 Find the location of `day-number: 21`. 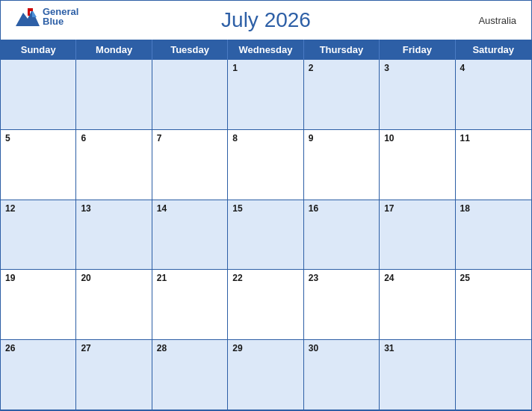

day-number: 21 is located at coordinates (190, 278).